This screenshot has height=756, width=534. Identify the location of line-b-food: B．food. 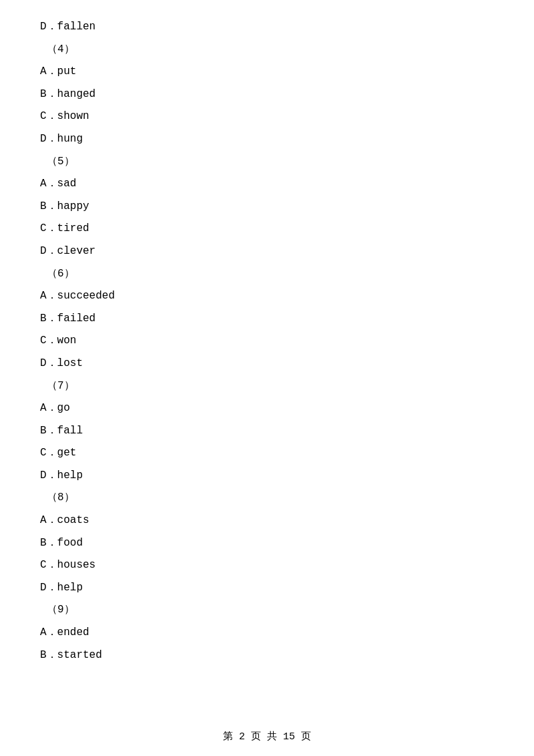
(267, 544).